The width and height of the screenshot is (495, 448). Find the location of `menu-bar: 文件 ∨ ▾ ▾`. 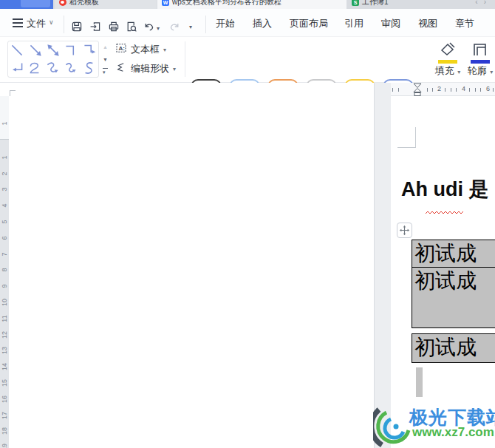

menu-bar: 文件 ∨ ▾ ▾ is located at coordinates (248, 23).